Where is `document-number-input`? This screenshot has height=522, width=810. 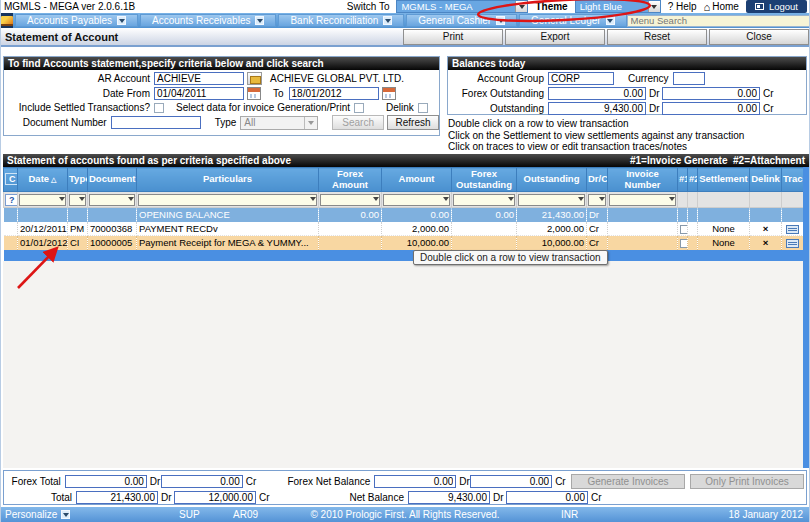
document-number-input is located at coordinates (156, 122).